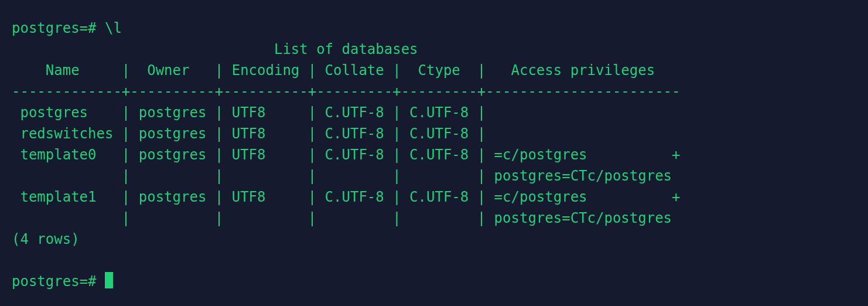  What do you see at coordinates (346, 49) in the screenshot?
I see `table-title: List of databases` at bounding box center [346, 49].